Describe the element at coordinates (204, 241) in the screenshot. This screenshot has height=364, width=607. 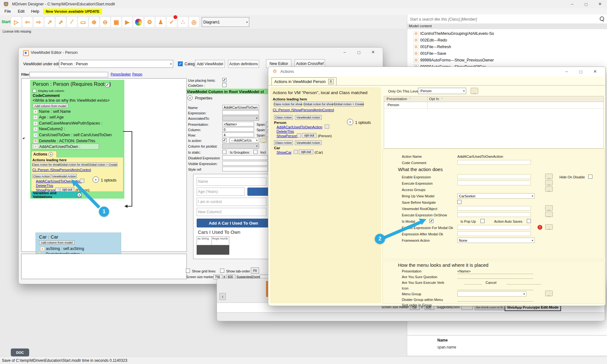
I see `cars-table-header-col1: as String` at that location.